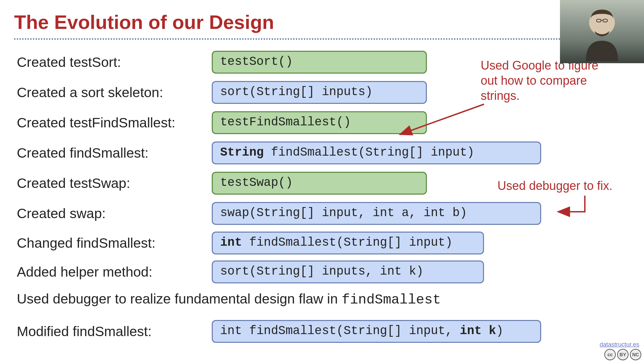  Describe the element at coordinates (602, 32) in the screenshot. I see `webcam-thumbnail` at that location.